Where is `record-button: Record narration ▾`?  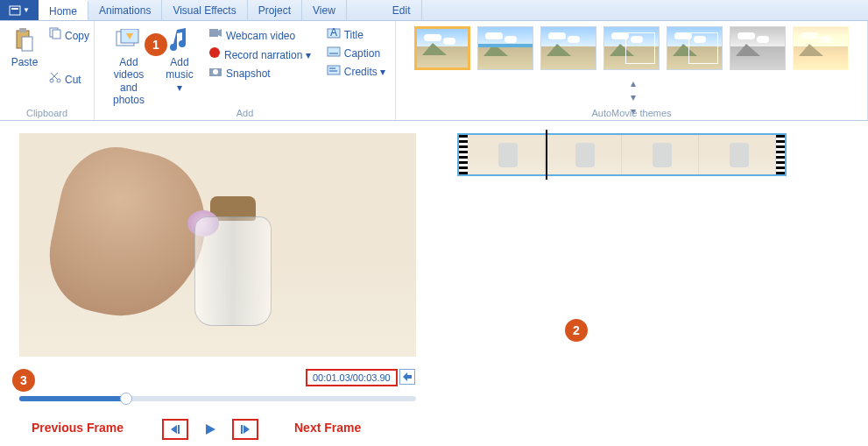 record-button: Record narration ▾ is located at coordinates (259, 54).